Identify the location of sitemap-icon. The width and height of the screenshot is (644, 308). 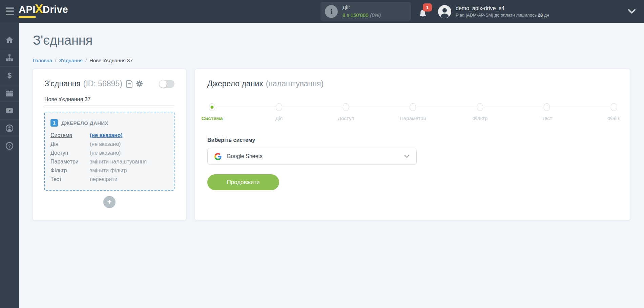
(9, 58).